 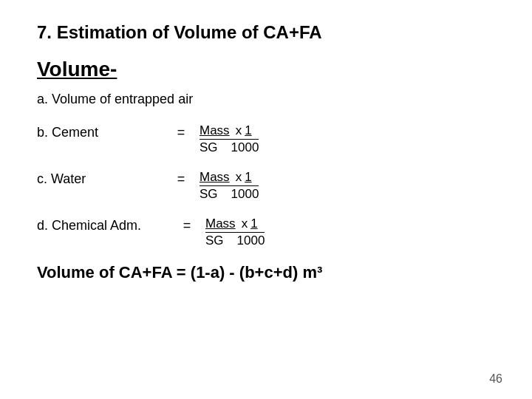 What do you see at coordinates (214, 131) in the screenshot?
I see `cement-mass: Mass` at bounding box center [214, 131].